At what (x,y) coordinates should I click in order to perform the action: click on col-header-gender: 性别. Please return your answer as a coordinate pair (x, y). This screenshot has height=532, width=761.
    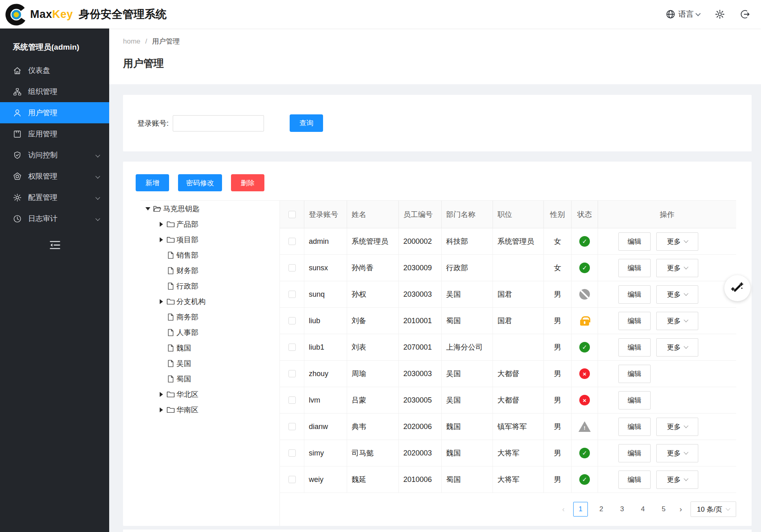
    Looking at the image, I should click on (558, 214).